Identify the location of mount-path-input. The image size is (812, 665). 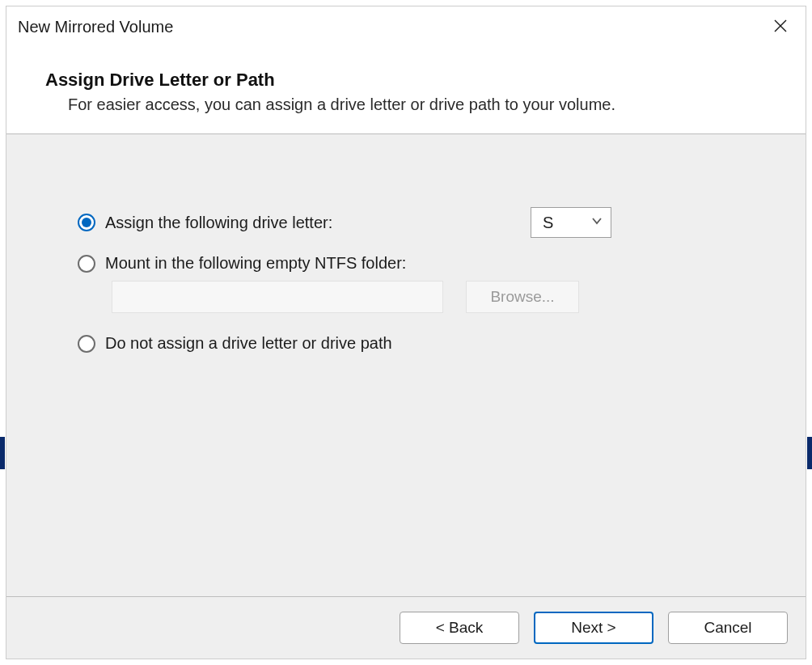
(277, 297).